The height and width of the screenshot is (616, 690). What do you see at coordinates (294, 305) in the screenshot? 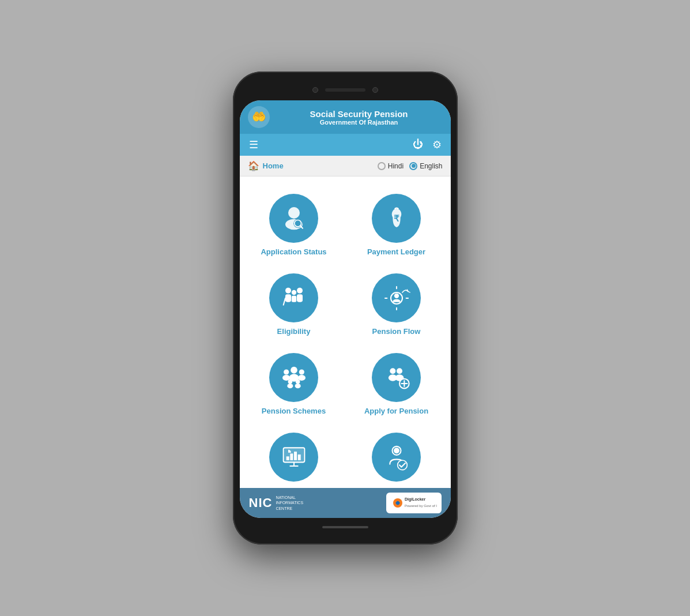
I see `menu-item-eligibility: Eligibility` at bounding box center [294, 305].